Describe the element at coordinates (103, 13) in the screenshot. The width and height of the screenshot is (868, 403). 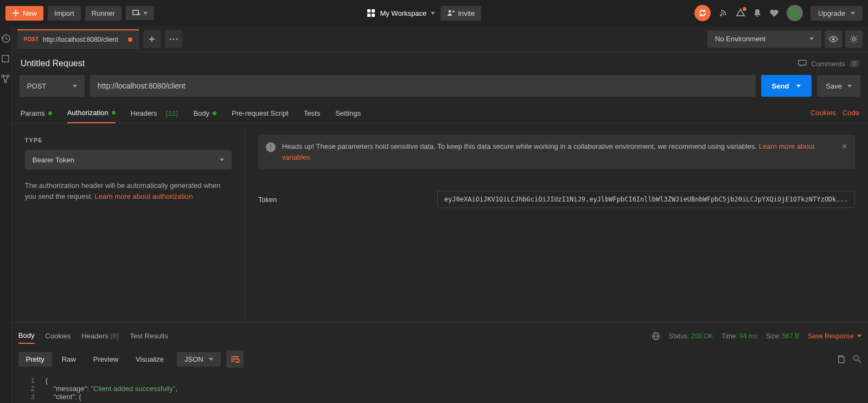
I see `runner-button: Runner` at that location.